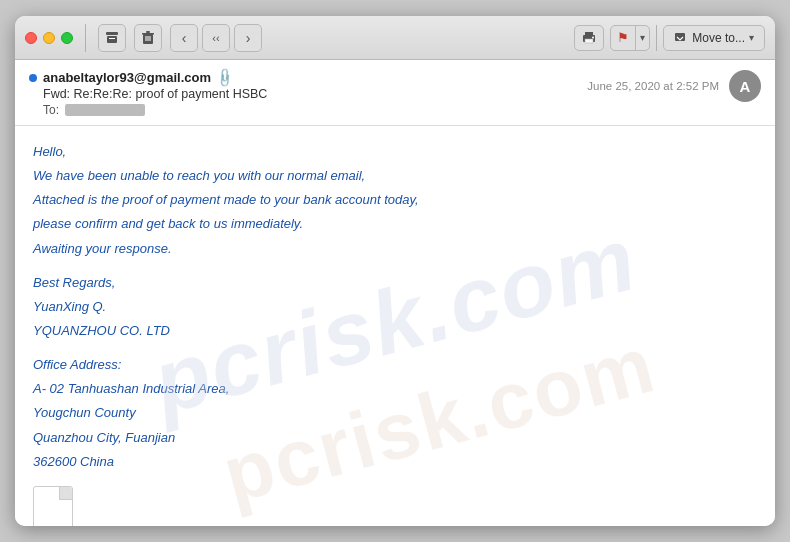 This screenshot has height=542, width=790. I want to click on body-line3: please confirm and get back to us immedi…, so click(395, 224).